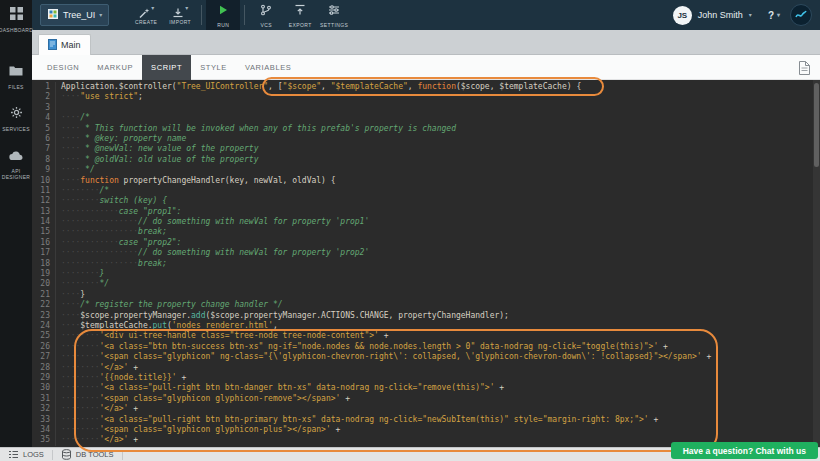  What do you see at coordinates (180, 15) in the screenshot?
I see `import-button: ▾ IMPORT` at bounding box center [180, 15].